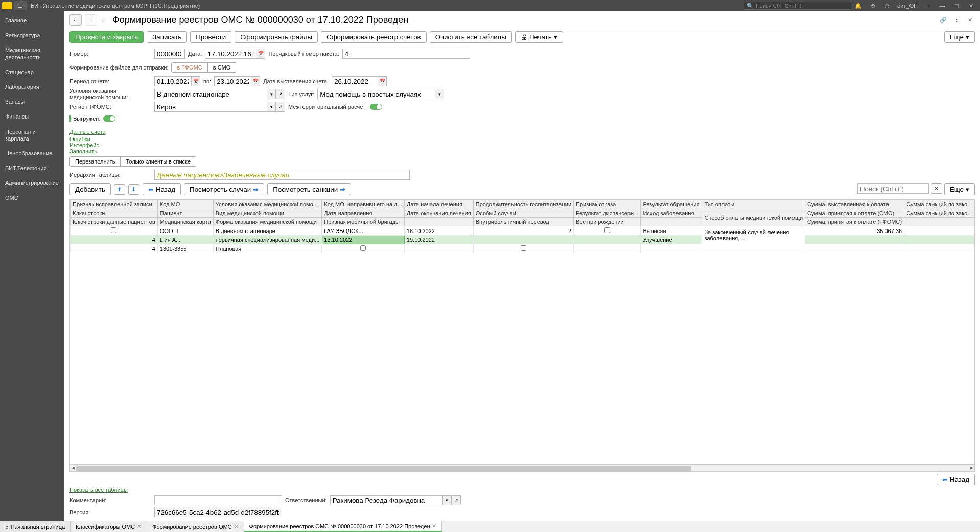 The image size is (980, 532). Describe the element at coordinates (32, 73) in the screenshot. I see `sidebar-item-hospital: Стационар` at that location.